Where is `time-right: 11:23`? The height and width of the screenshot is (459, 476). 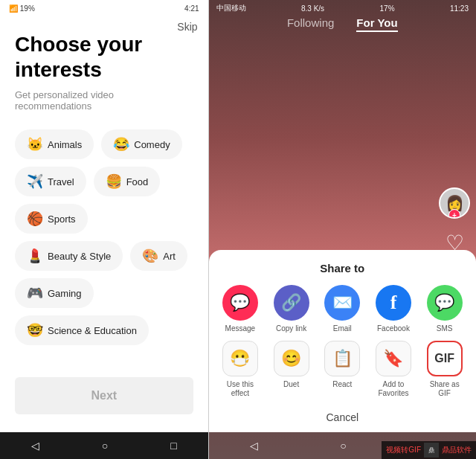
time-right: 11:23 is located at coordinates (460, 9).